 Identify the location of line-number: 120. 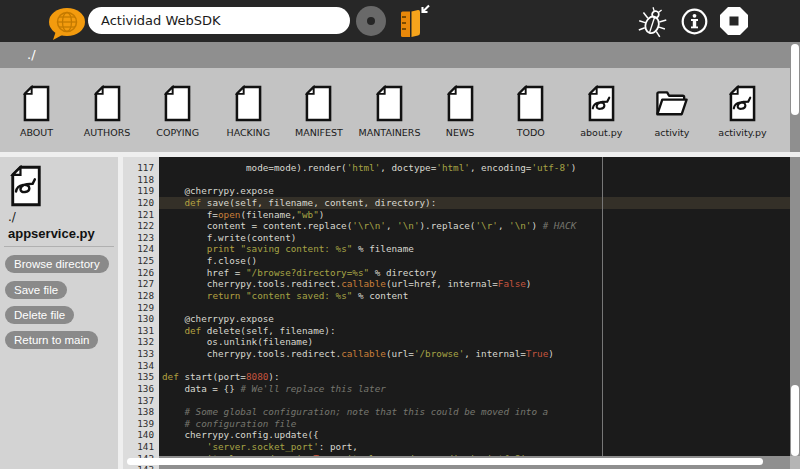
(141, 203).